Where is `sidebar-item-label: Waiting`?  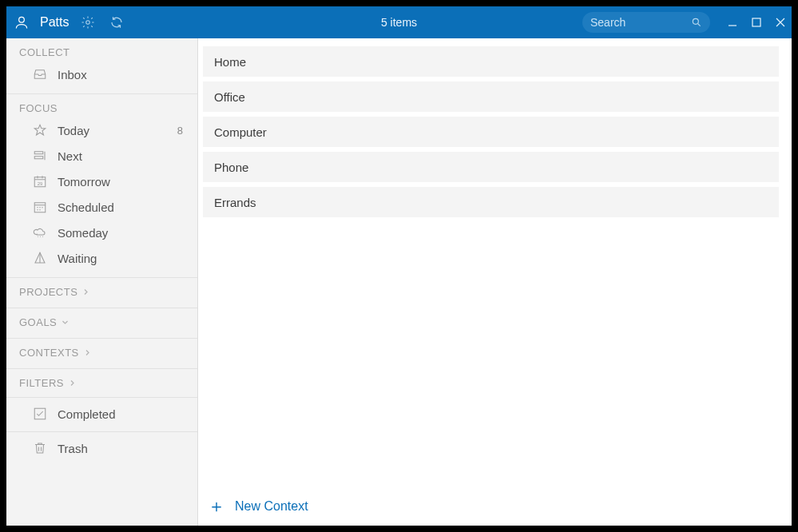
sidebar-item-label: Waiting is located at coordinates (121, 259).